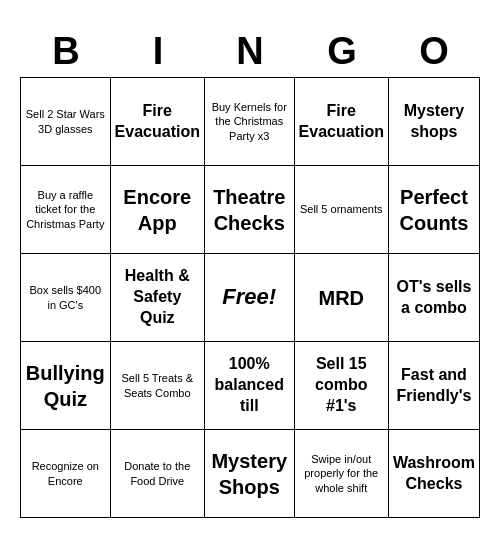 The height and width of the screenshot is (544, 500). I want to click on bingo-cell: Sell 5 Treats & Seats Combo, so click(158, 386).